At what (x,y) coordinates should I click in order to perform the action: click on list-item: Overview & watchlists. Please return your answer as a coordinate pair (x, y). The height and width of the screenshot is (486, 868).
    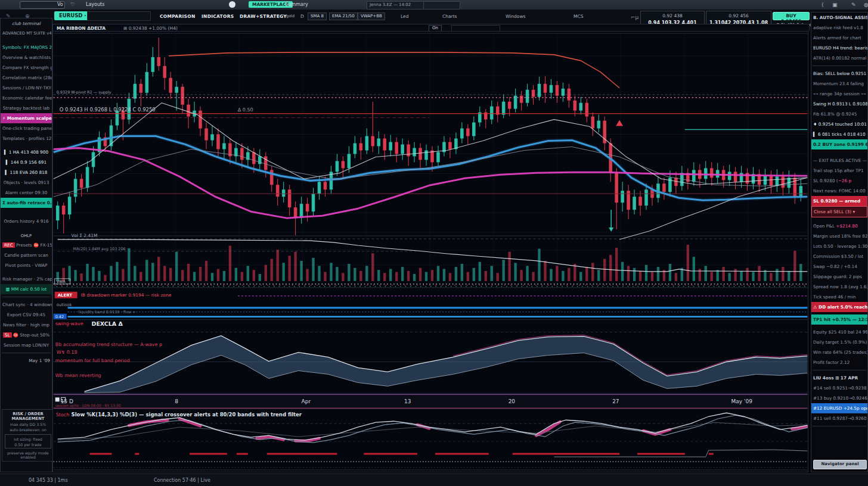
    Looking at the image, I should click on (26, 57).